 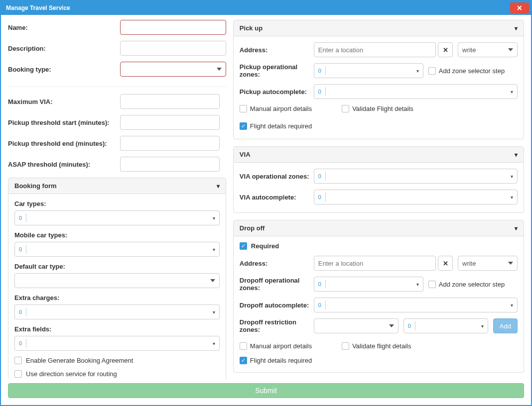 What do you see at coordinates (245, 154) in the screenshot?
I see `via-title: VIA` at bounding box center [245, 154].